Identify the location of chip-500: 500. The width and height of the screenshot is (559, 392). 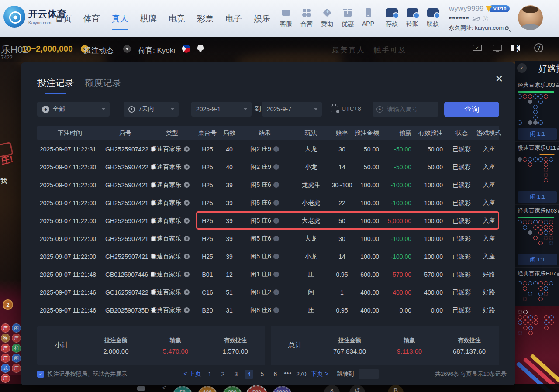
(257, 389).